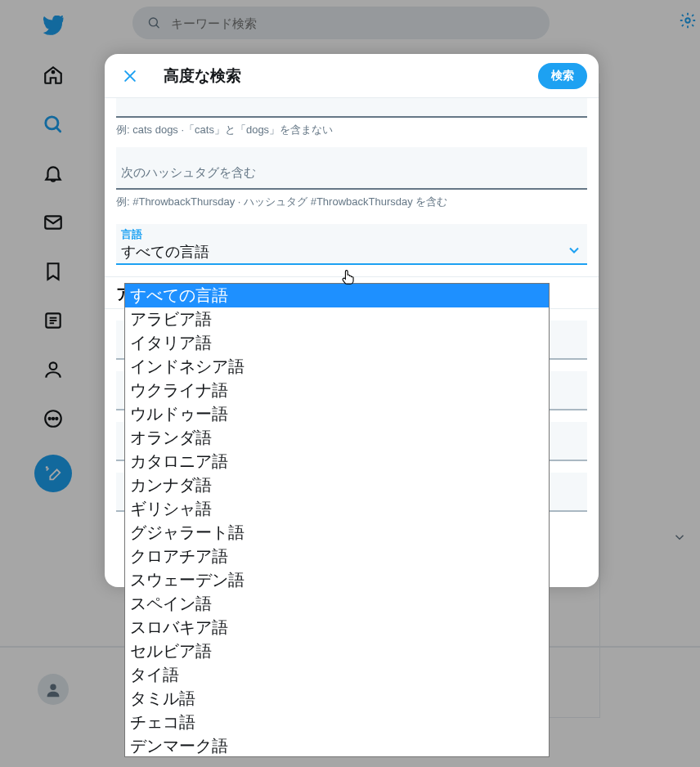 Image resolution: width=700 pixels, height=767 pixels. What do you see at coordinates (130, 76) in the screenshot?
I see `close-button` at bounding box center [130, 76].